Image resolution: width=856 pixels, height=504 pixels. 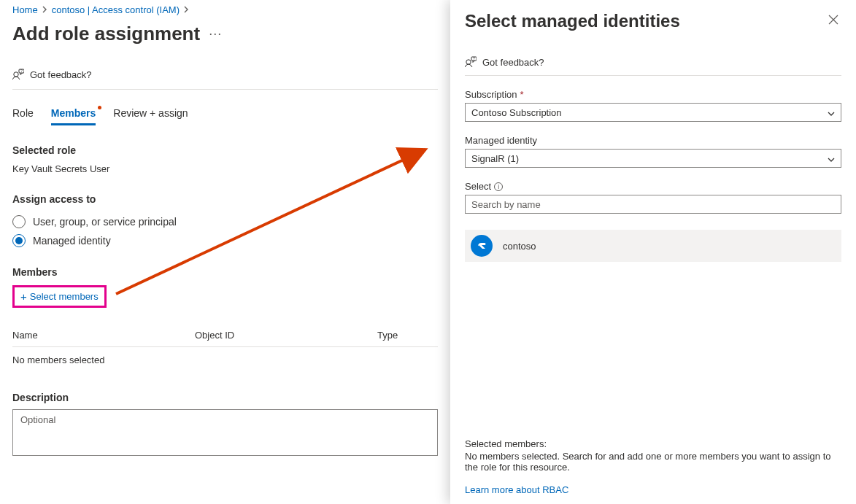 What do you see at coordinates (23, 117) in the screenshot?
I see `tab-role: Role` at bounding box center [23, 117].